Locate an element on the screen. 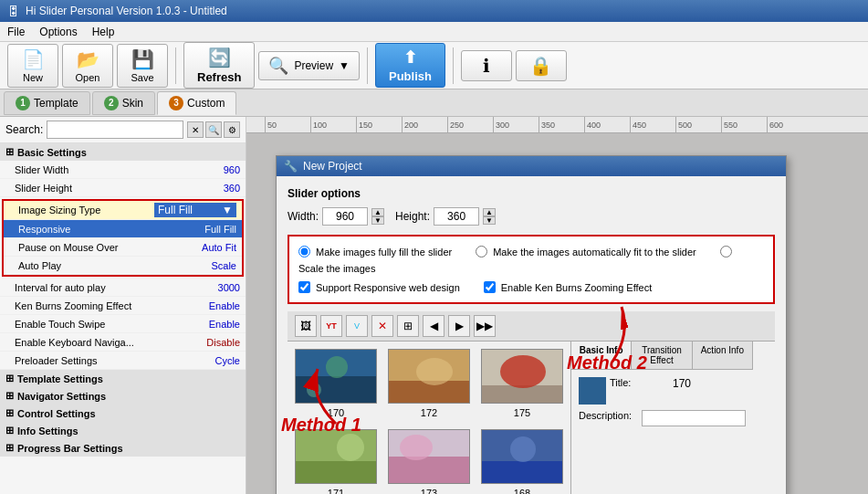  refresh-button: 🔄 Refresh is located at coordinates (219, 66).